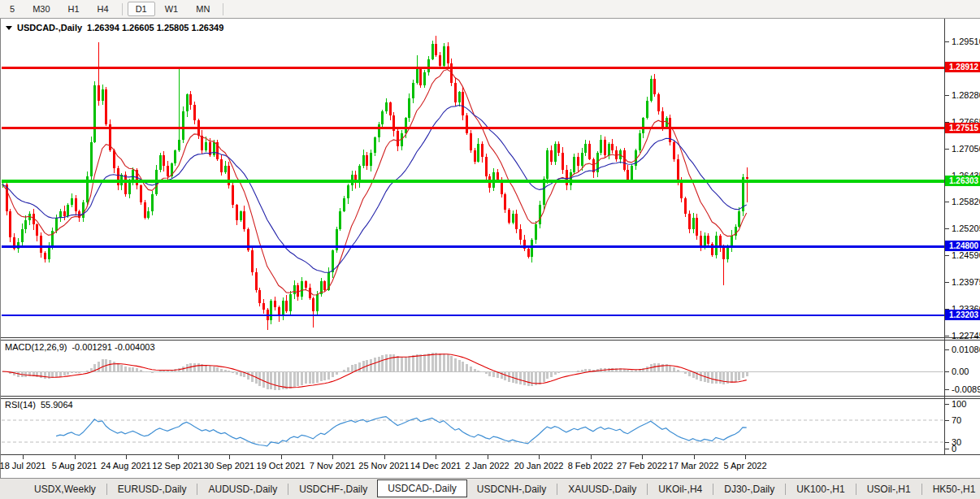  I want to click on chart-title: USDCAD-,Daily 1.26394 1.26605 1.25805 1.…, so click(115, 28).